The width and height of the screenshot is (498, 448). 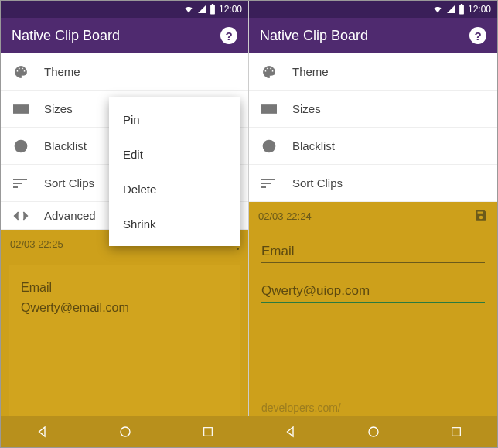 What do you see at coordinates (373, 216) in the screenshot?
I see `clip-header: 02/03 22:24` at bounding box center [373, 216].